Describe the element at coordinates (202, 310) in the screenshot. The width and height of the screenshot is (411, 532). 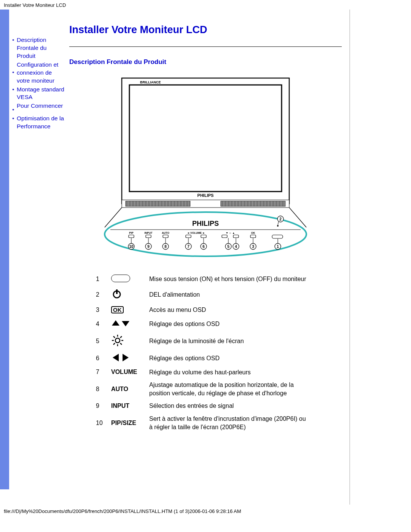
I see `table-row: 3 OK Accès au menu OSD` at that location.